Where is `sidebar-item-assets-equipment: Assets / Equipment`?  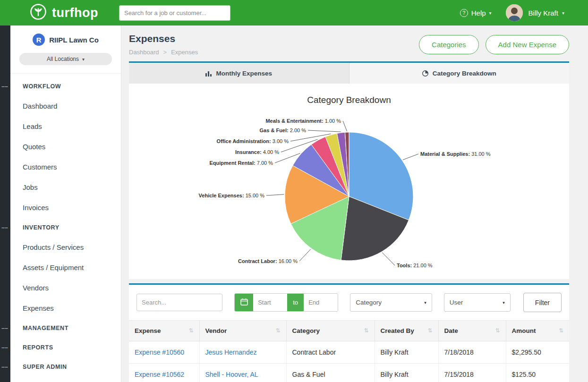
sidebar-item-assets-equipment: Assets / Equipment is located at coordinates (66, 267).